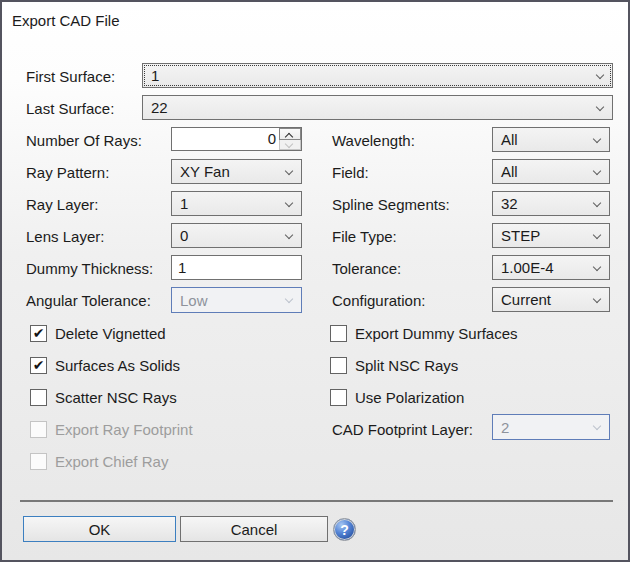  What do you see at coordinates (160, 108) in the screenshot?
I see `last-surface-value: 22` at bounding box center [160, 108].